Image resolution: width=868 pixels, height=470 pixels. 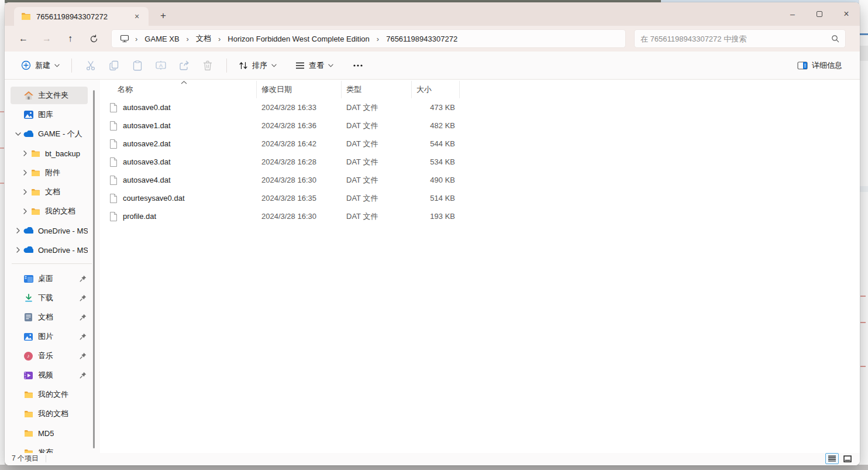 What do you see at coordinates (28, 279) in the screenshot?
I see `desktop-icon` at bounding box center [28, 279].